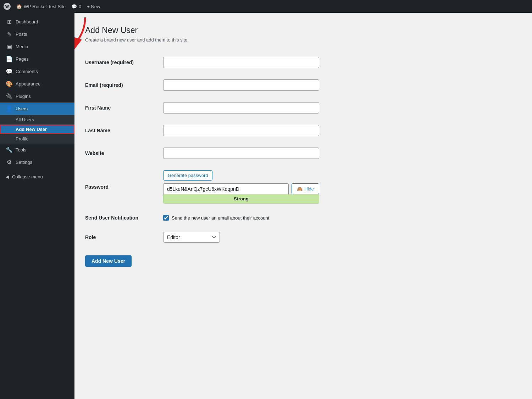  I want to click on users-icon: 👤, so click(9, 109).